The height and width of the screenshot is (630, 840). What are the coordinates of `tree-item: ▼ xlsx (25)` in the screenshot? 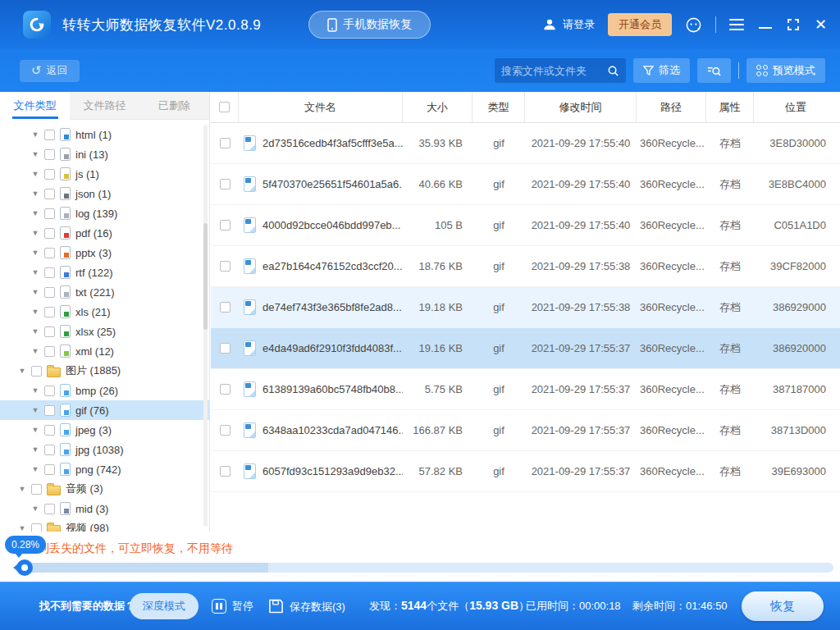 It's located at (105, 331).